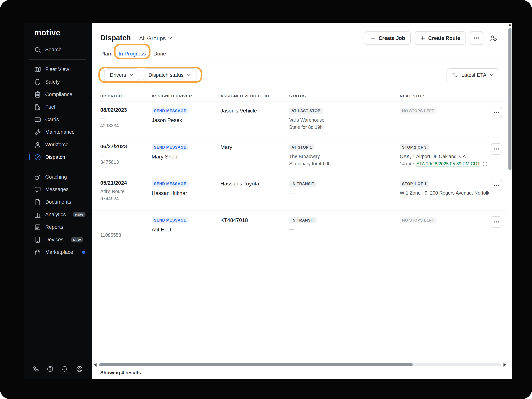  What do you see at coordinates (58, 50) in the screenshot?
I see `sidebar-item-search: Search` at bounding box center [58, 50].